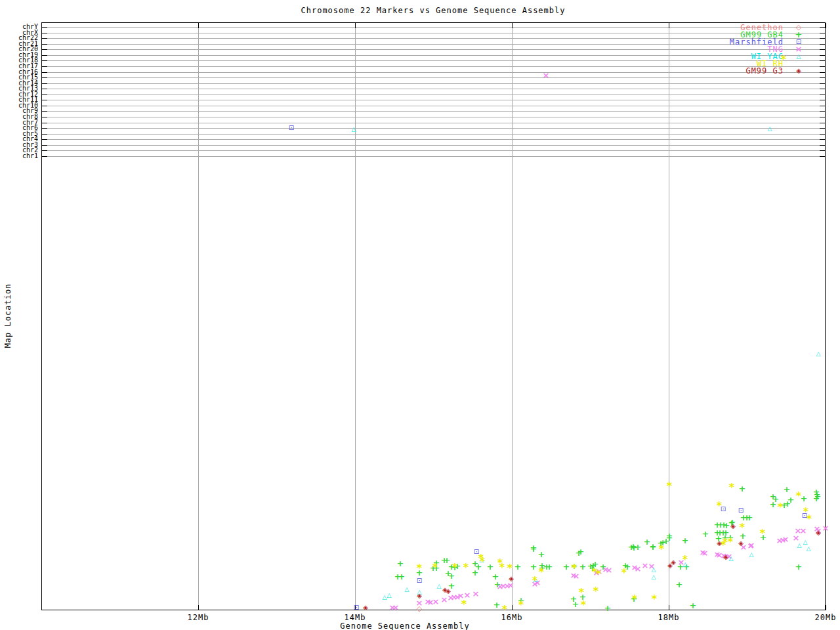 The image size is (840, 630). What do you see at coordinates (405, 626) in the screenshot?
I see `x-axis-label: Genome Sequence Assembly` at bounding box center [405, 626].